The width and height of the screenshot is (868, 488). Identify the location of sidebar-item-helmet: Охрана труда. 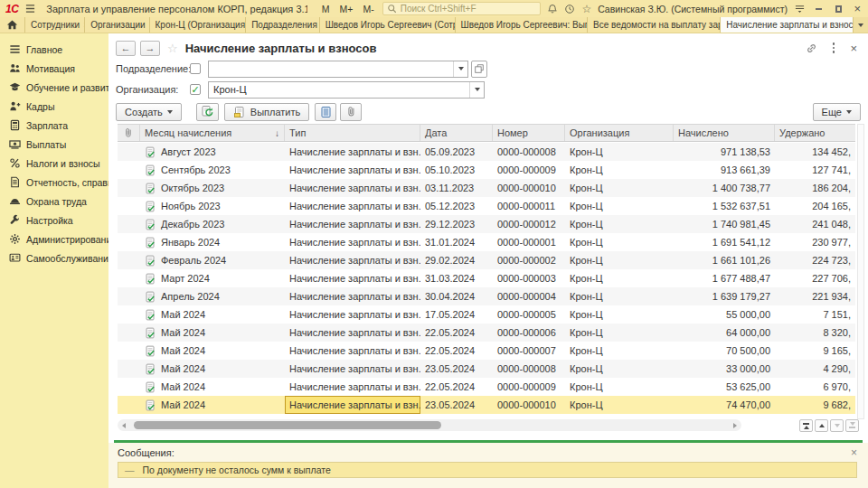
(54, 201).